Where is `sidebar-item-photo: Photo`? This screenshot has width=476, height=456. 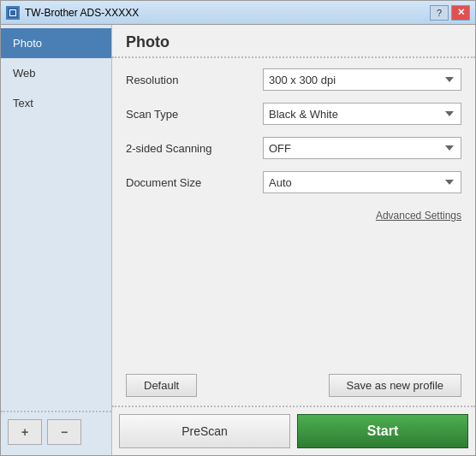
sidebar-item-photo: Photo is located at coordinates (57, 43).